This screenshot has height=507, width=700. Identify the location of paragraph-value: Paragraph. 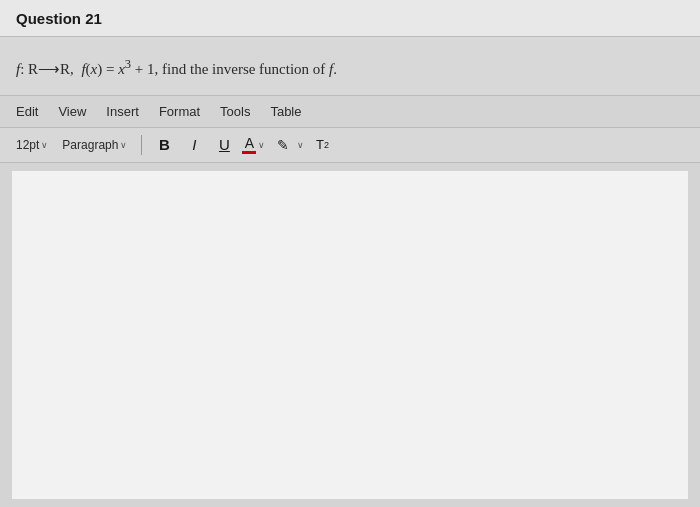
(90, 145).